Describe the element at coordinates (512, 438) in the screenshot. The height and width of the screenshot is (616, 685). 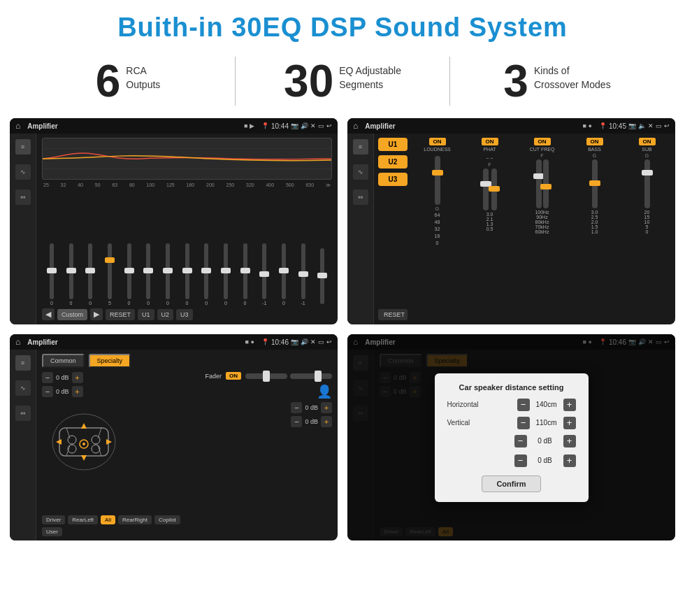
I see `dialog-box: Car speaker distance setting Horizontal …` at that location.